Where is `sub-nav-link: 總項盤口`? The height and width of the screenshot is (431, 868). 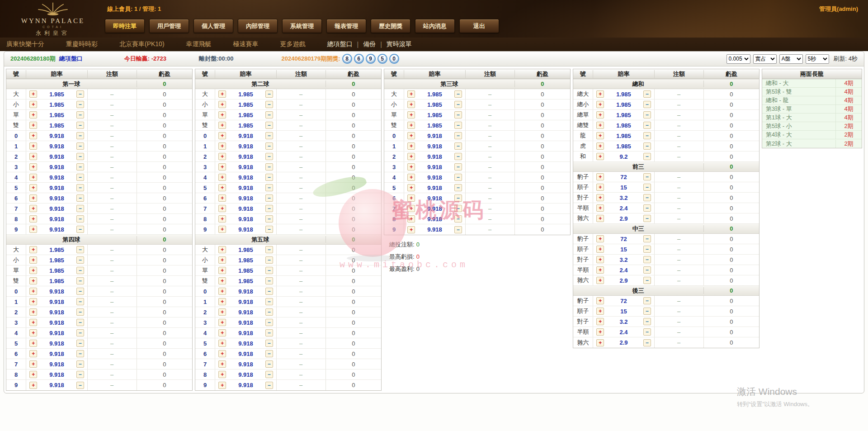 sub-nav-link: 總項盤口 is located at coordinates (340, 44).